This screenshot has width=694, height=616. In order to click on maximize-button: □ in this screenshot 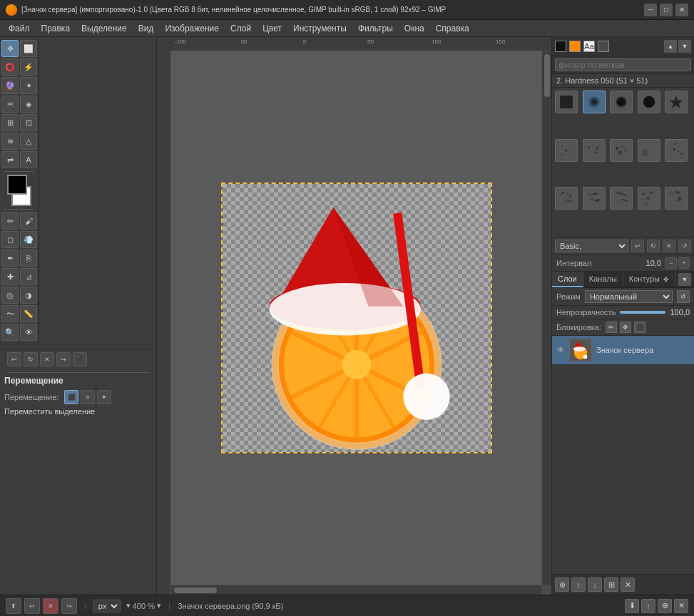, I will do `click(666, 10)`.